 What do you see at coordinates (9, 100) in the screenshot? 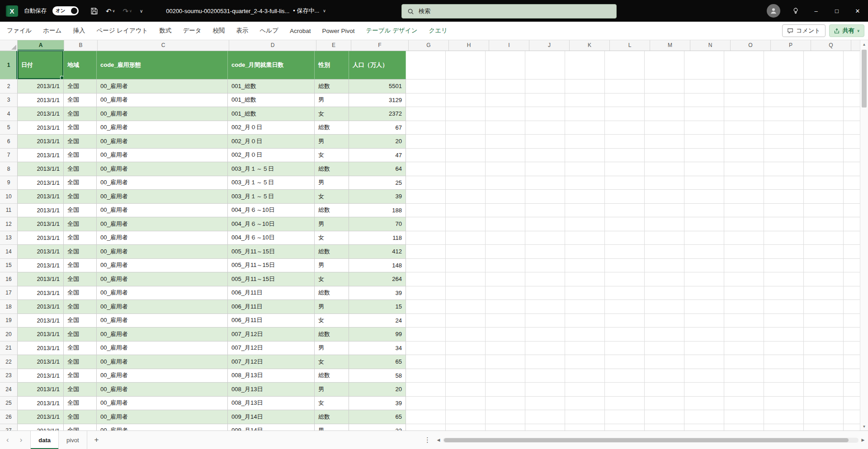
I see `row-header-3: 3` at bounding box center [9, 100].